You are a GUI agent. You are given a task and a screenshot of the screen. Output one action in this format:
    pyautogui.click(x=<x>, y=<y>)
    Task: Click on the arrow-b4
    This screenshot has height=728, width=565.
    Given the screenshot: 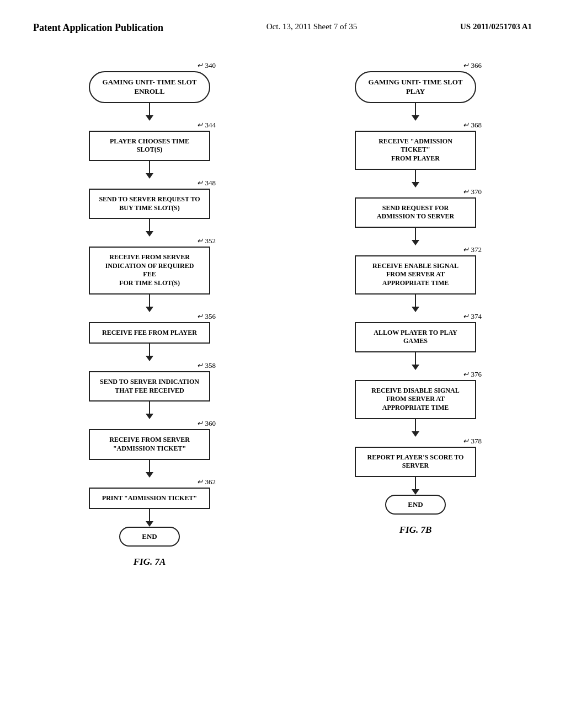 What is the action you would take?
    pyautogui.click(x=415, y=303)
    